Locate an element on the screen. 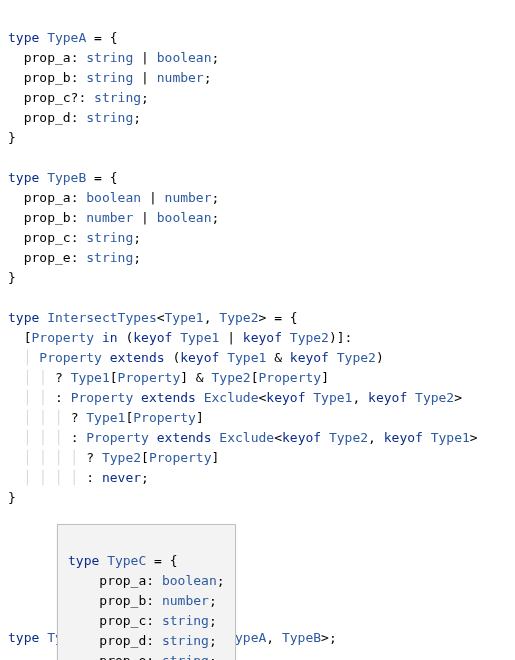 Image resolution: width=515 pixels, height=660 pixels. line: prop_b: string | number; is located at coordinates (110, 78).